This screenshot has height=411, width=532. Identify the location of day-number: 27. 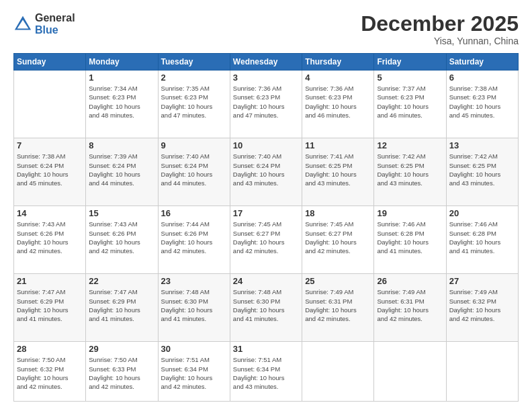
(482, 281).